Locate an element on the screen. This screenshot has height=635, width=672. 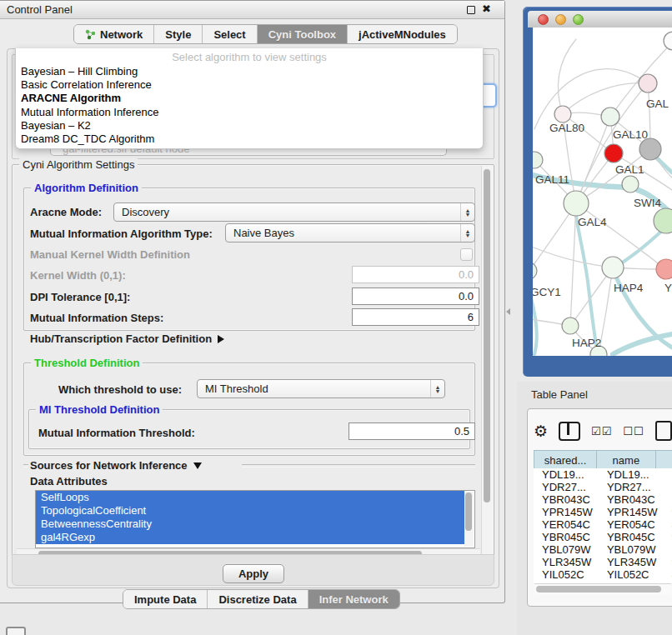
kernel-width-field: 0.0 is located at coordinates (415, 275).